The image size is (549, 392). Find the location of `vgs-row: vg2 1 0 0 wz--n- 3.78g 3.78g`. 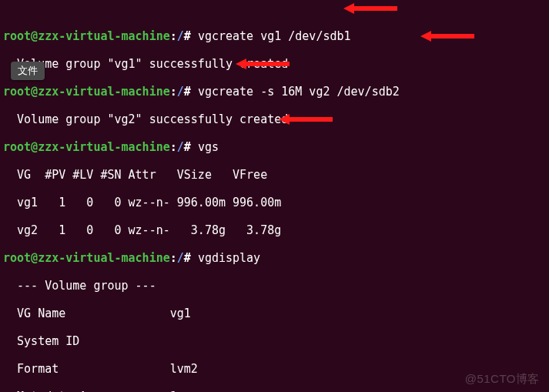

vgs-row: vg2 1 0 0 wz--n- 3.78g 3.78g is located at coordinates (274, 230).